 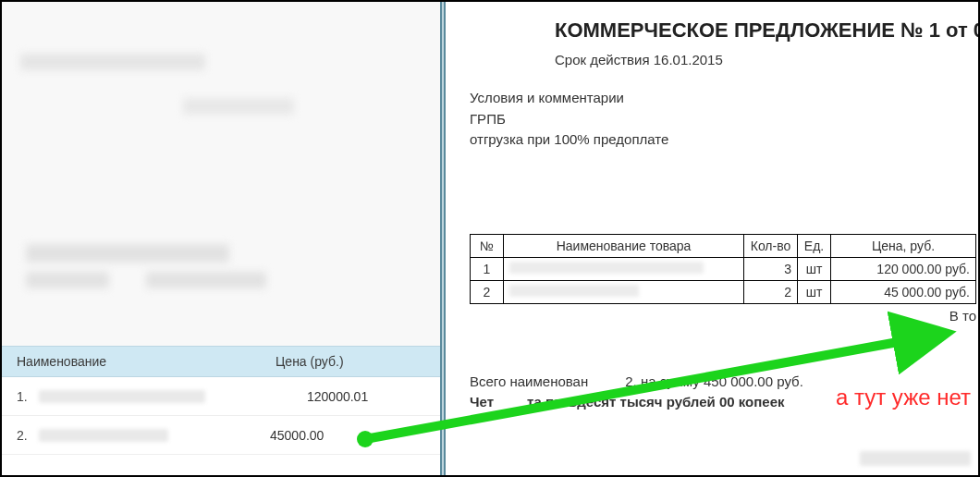 I want to click on cell-price: 120 000.00 руб., so click(x=904, y=268).